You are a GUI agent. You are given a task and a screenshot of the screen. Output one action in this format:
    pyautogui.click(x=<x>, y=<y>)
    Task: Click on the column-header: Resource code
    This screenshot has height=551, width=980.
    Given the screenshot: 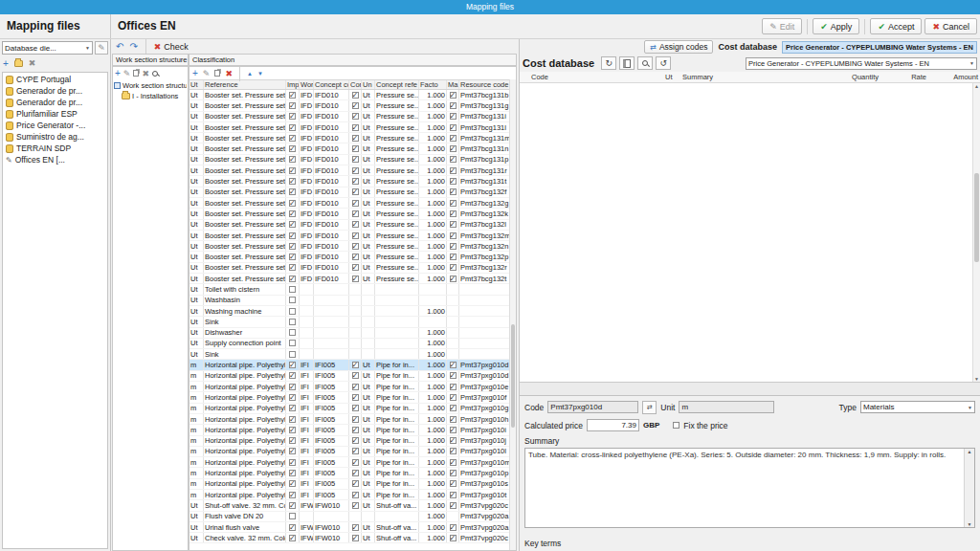 What is the action you would take?
    pyautogui.click(x=485, y=84)
    